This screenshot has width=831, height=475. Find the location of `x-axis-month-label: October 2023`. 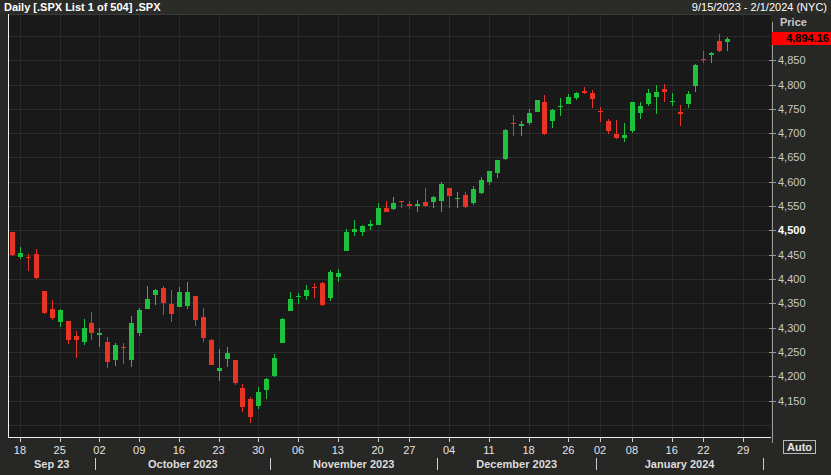

x-axis-month-label: October 2023 is located at coordinates (183, 464).